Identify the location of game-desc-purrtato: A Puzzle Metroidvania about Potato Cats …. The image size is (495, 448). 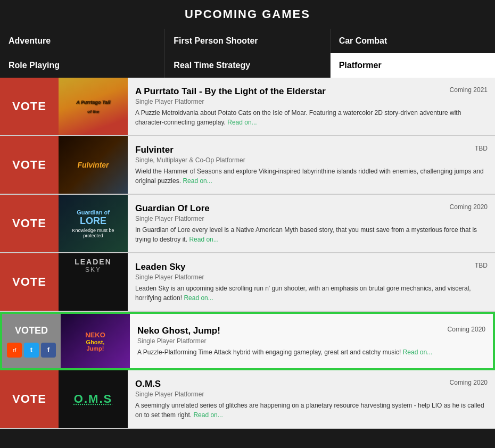
(311, 118).